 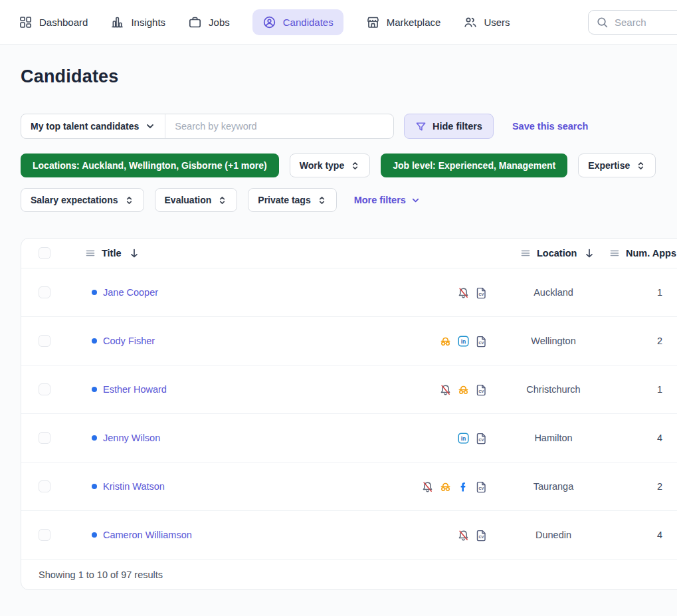 What do you see at coordinates (553, 341) in the screenshot?
I see `candidate-location: Wellington` at bounding box center [553, 341].